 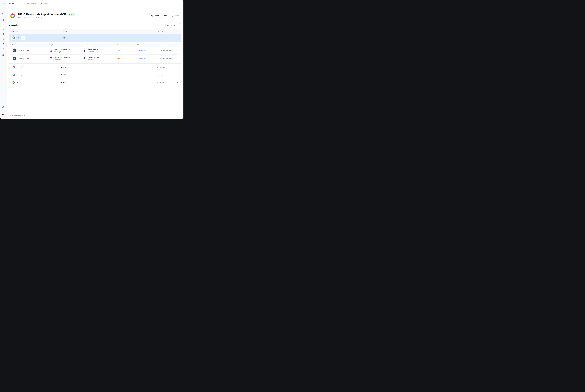 I want to click on home-icon, so click(x=4, y=20).